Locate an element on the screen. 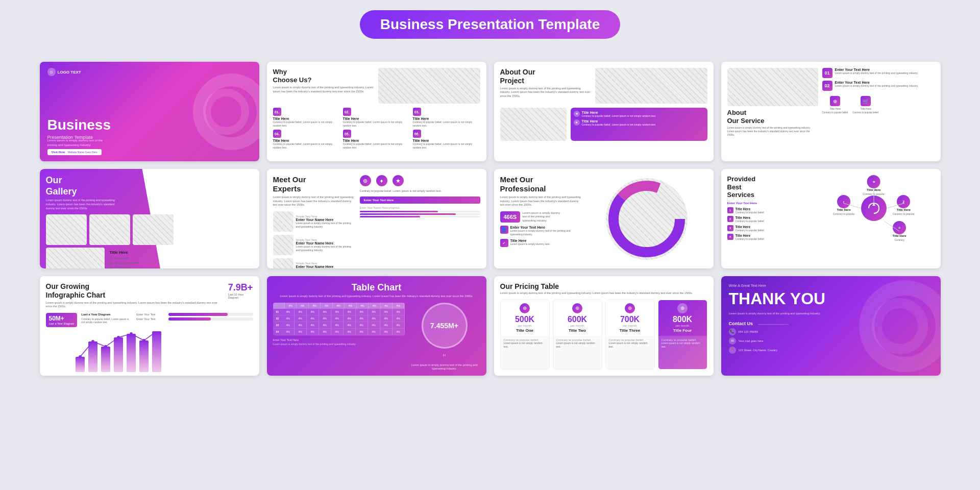 The image size is (980, 490). slide-8-enter-text: Enter Your Text Here is located at coordinates (768, 203).